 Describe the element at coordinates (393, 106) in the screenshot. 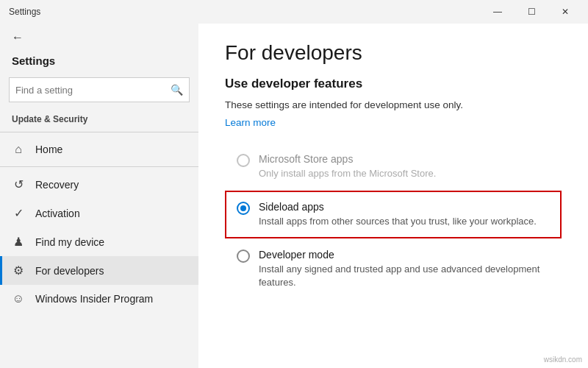

I see `description-text: These settings are intended for developm…` at that location.